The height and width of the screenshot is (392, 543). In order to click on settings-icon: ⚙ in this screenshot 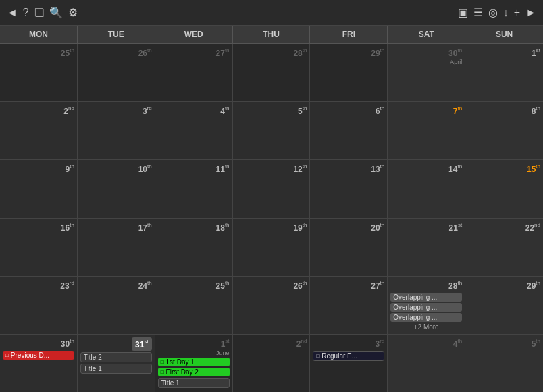, I will do `click(73, 12)`.